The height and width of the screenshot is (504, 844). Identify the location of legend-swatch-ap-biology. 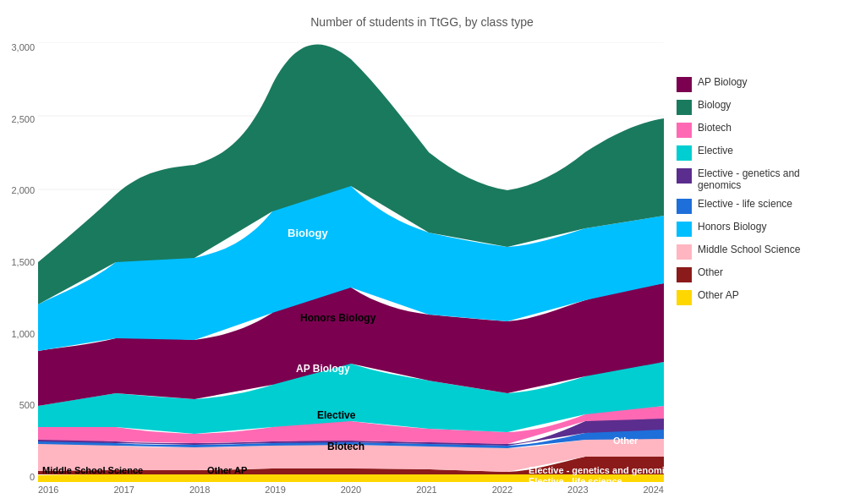
(684, 85).